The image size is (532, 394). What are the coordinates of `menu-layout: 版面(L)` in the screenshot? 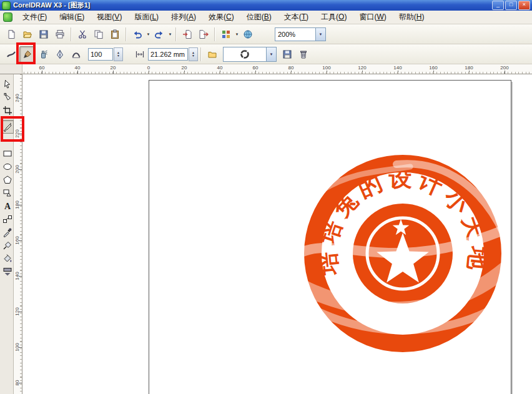 It's located at (146, 17).